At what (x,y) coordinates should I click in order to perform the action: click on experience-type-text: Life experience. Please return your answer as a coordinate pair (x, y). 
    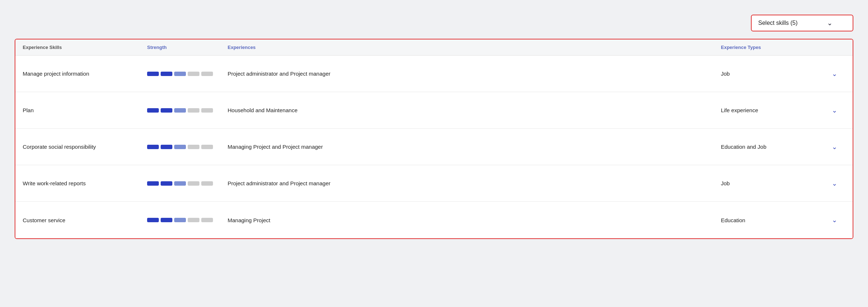
    Looking at the image, I should click on (772, 110).